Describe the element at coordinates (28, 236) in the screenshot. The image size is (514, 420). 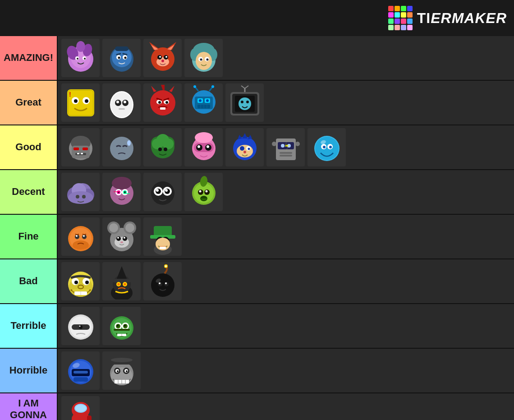
I see `tier-label-fine: Fine` at that location.